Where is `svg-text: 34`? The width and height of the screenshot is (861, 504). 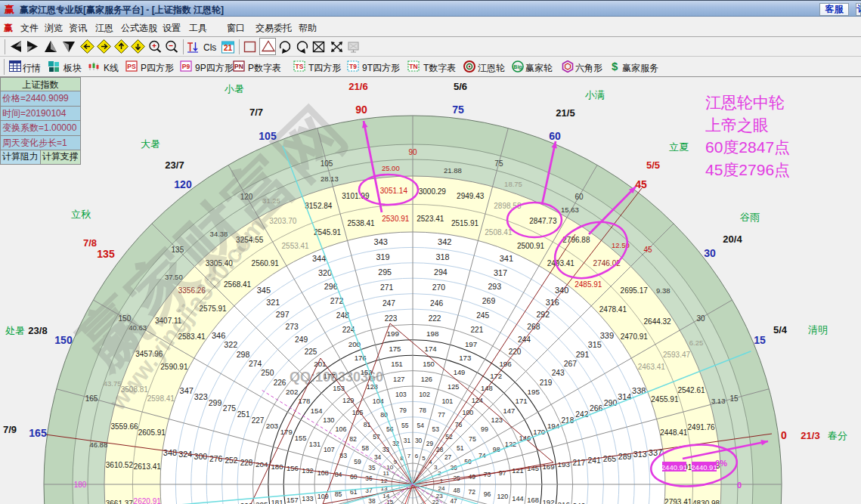 svg-text: 34 is located at coordinates (378, 457).